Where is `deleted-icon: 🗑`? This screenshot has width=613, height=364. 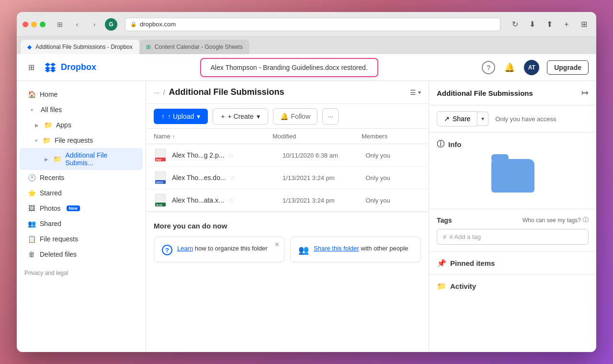 deleted-icon: 🗑 is located at coordinates (32, 254).